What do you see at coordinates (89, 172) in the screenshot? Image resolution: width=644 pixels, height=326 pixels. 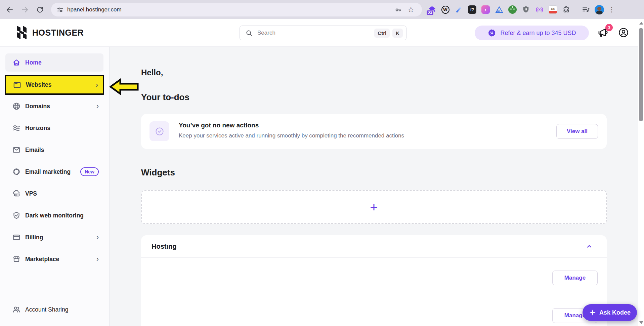 I see `new-badge: New` at bounding box center [89, 172].